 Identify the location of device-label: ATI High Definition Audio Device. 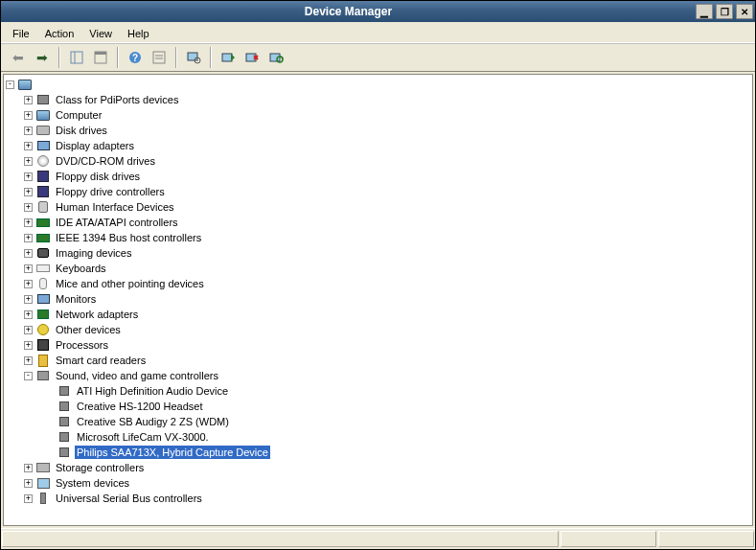
(152, 391).